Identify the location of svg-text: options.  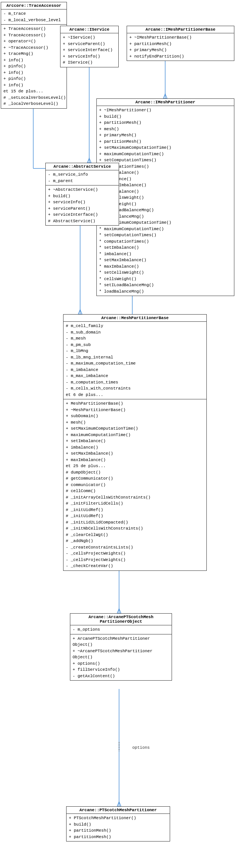
(141, 748).